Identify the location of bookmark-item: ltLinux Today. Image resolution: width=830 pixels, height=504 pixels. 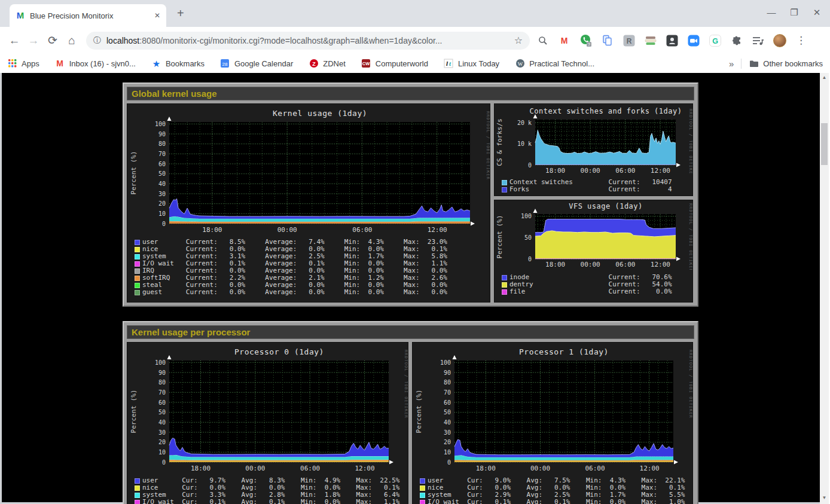
(471, 63).